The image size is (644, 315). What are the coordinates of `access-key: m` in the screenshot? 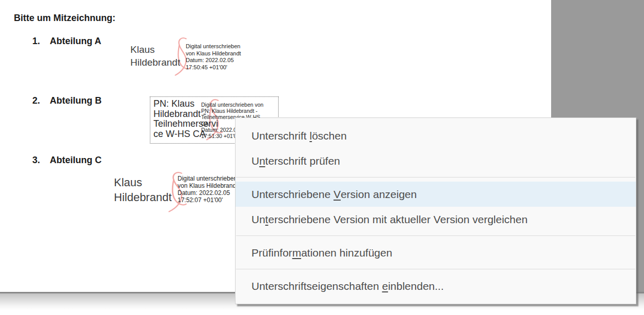 It's located at (297, 253).